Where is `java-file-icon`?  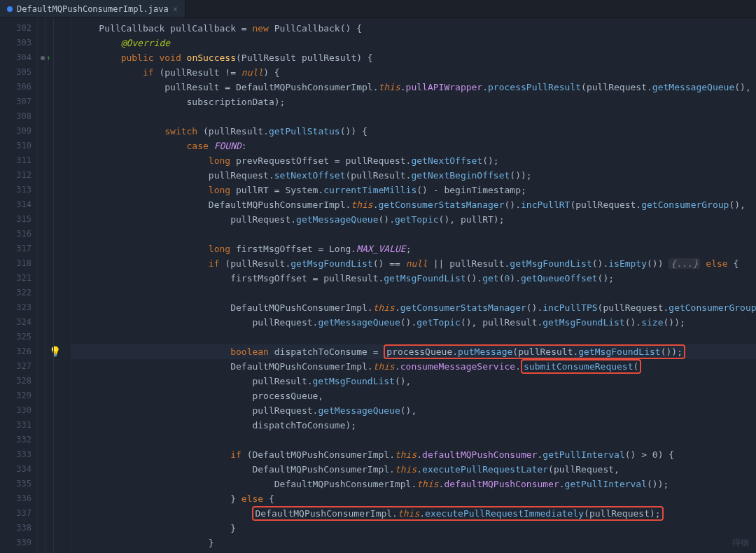
java-file-icon is located at coordinates (10, 9).